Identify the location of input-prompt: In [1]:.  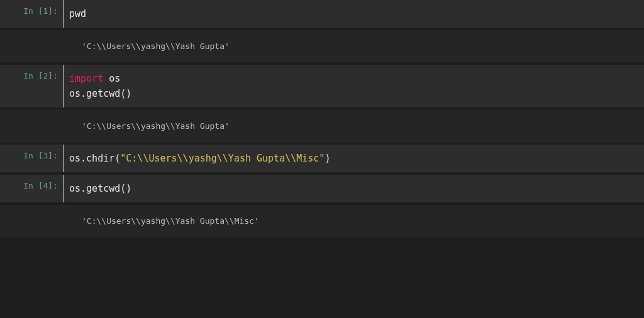
(31, 14).